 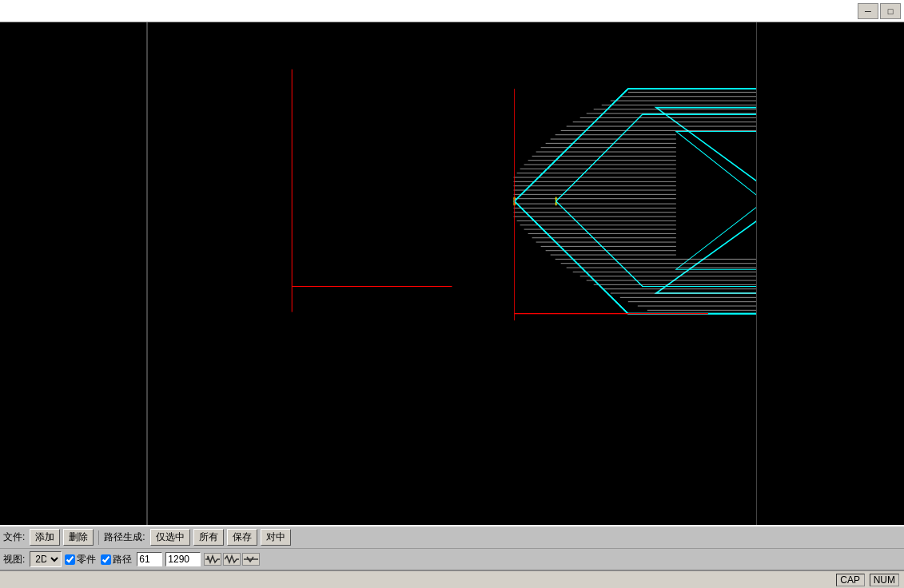 I want to click on num-status: NUM, so click(x=884, y=580).